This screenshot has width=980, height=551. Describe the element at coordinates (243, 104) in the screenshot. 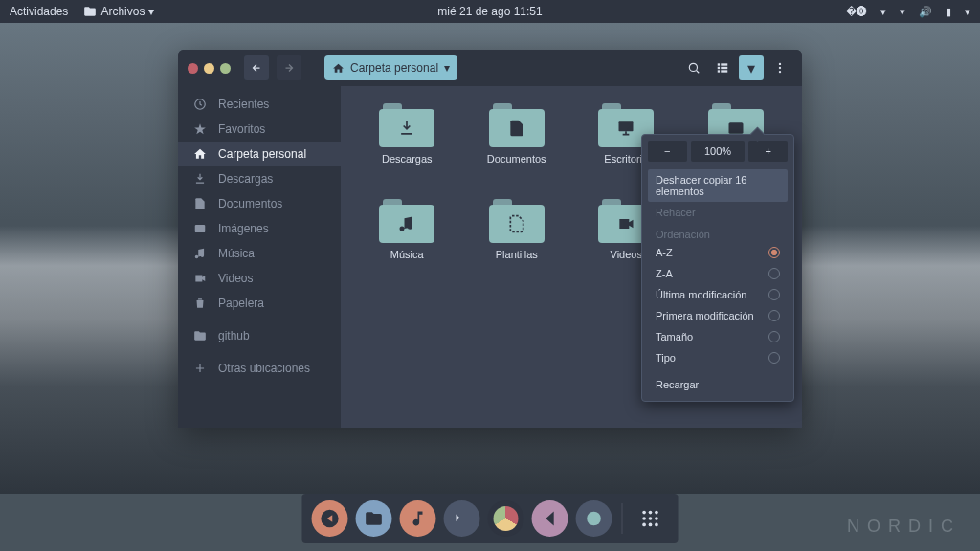

I see `sidebar-label: Recientes` at that location.